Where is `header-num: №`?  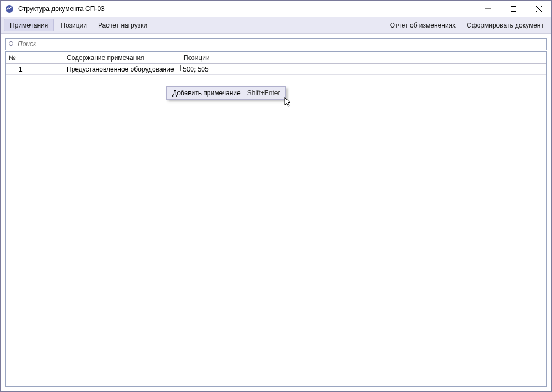 header-num: № is located at coordinates (34, 57).